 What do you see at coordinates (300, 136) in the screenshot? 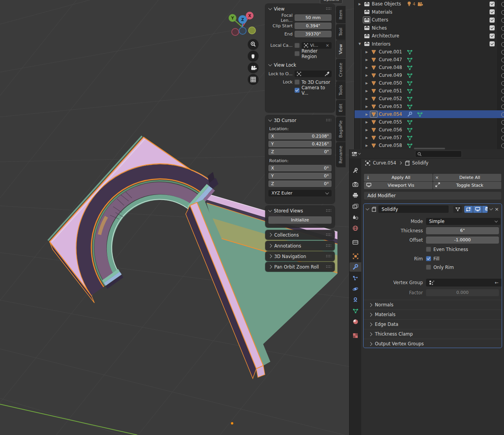
I see `cursor-x-field: X0.2108"` at bounding box center [300, 136].